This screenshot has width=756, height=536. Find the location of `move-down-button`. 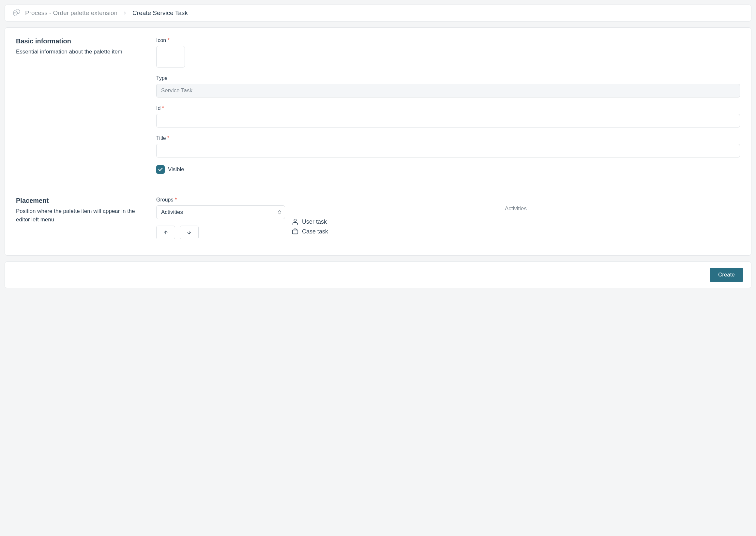

move-down-button is located at coordinates (189, 232).